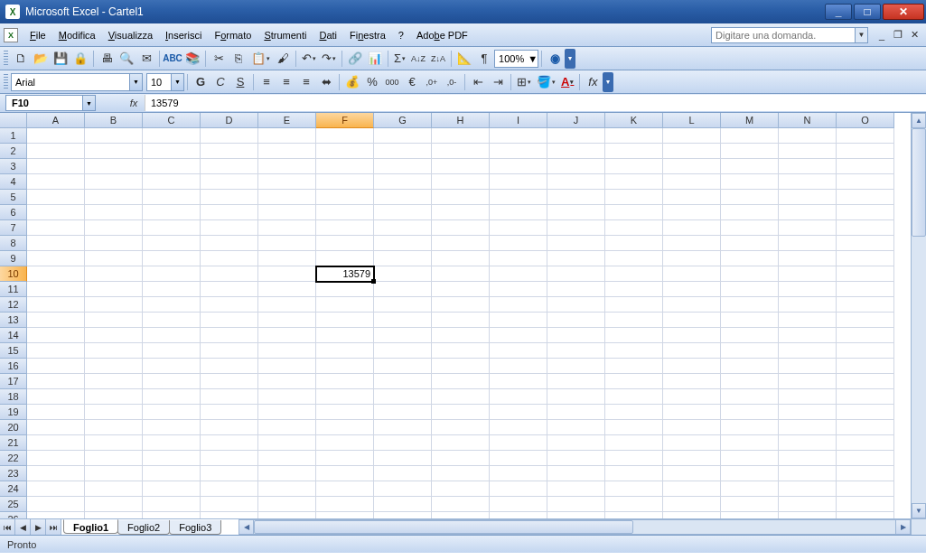 This screenshot has height=560, width=926. Describe the element at coordinates (865, 367) in the screenshot. I see `cell-o16` at that location.